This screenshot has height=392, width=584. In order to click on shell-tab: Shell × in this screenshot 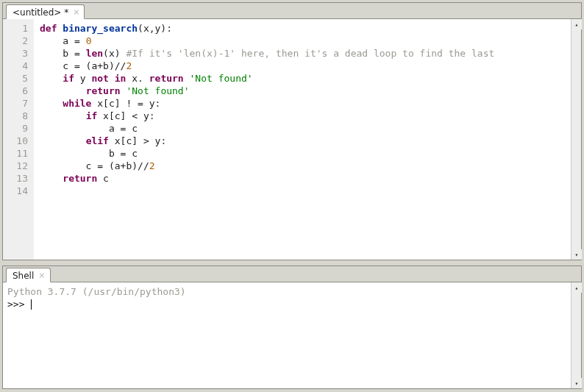, I will do `click(28, 275)`.